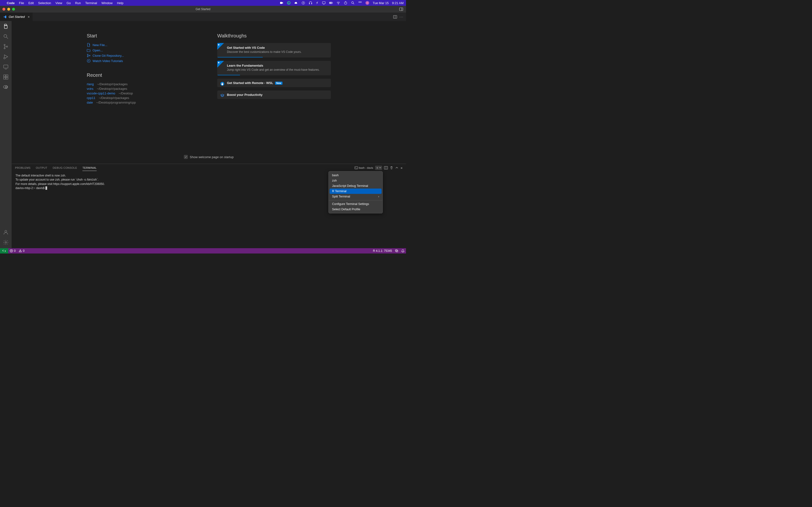 This screenshot has height=507, width=812. What do you see at coordinates (356, 175) in the screenshot?
I see `dropdown-item-bash: bash` at bounding box center [356, 175].